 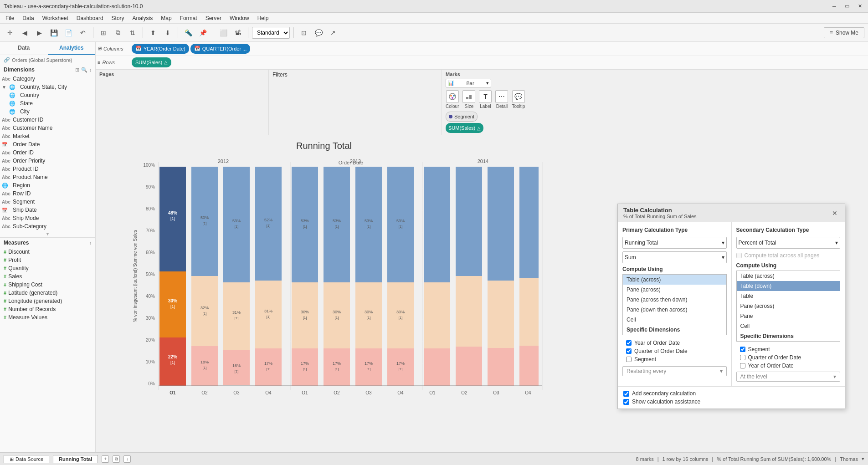 What do you see at coordinates (24, 48) in the screenshot?
I see `data-tab: Data` at bounding box center [24, 48].